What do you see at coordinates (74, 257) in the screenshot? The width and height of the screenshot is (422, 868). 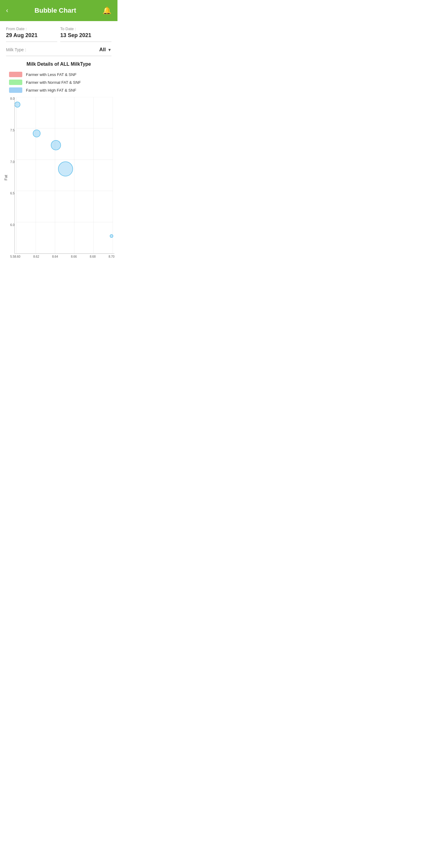 I see `x-label-866: 8.66` at bounding box center [74, 257].